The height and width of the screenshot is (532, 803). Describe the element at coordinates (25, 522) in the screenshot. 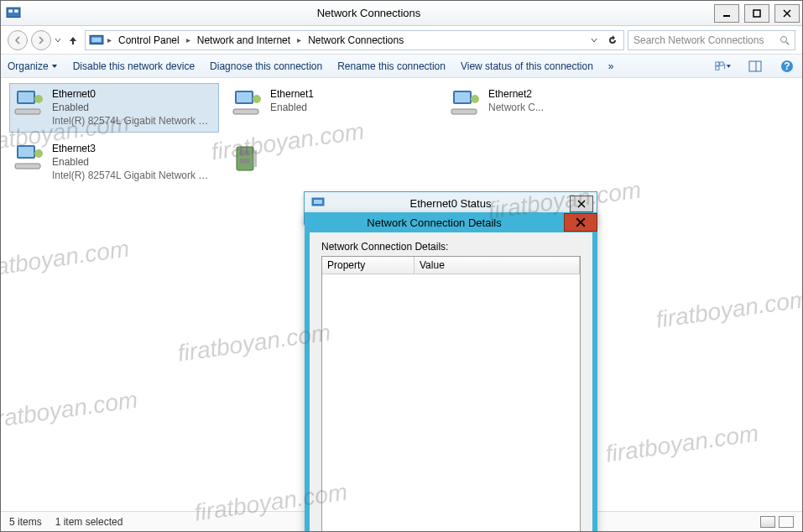

I see `item-count: 5 items` at that location.